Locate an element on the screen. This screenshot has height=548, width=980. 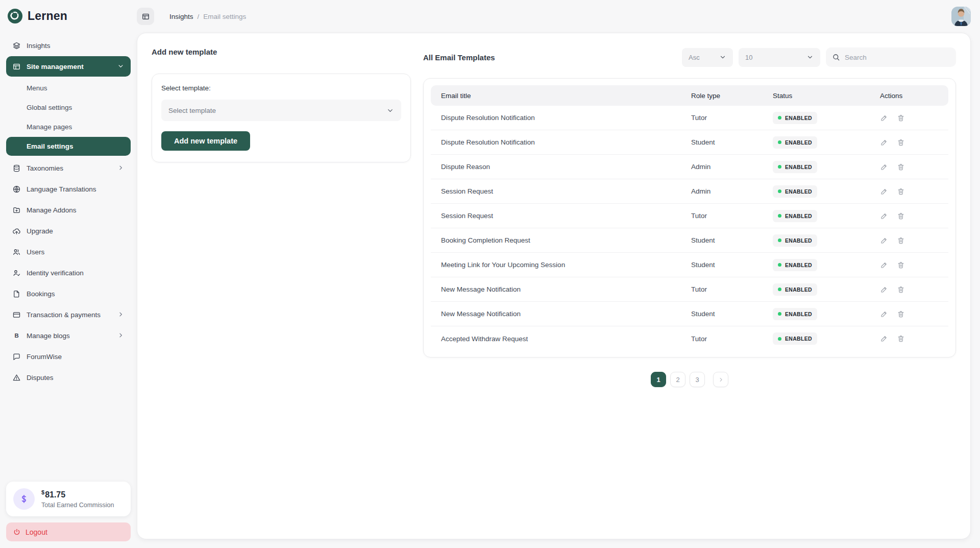
search-input is located at coordinates (897, 57).